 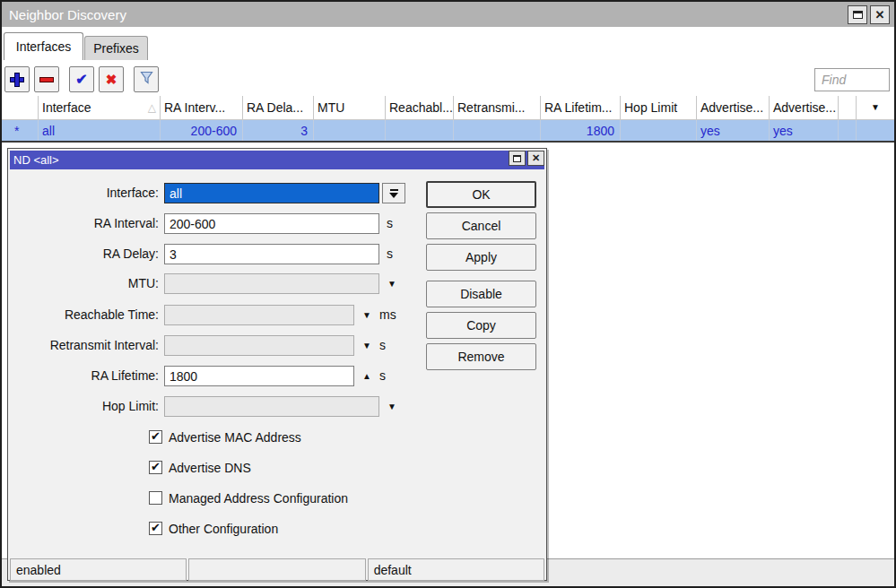 I want to click on find-input, so click(x=852, y=80).